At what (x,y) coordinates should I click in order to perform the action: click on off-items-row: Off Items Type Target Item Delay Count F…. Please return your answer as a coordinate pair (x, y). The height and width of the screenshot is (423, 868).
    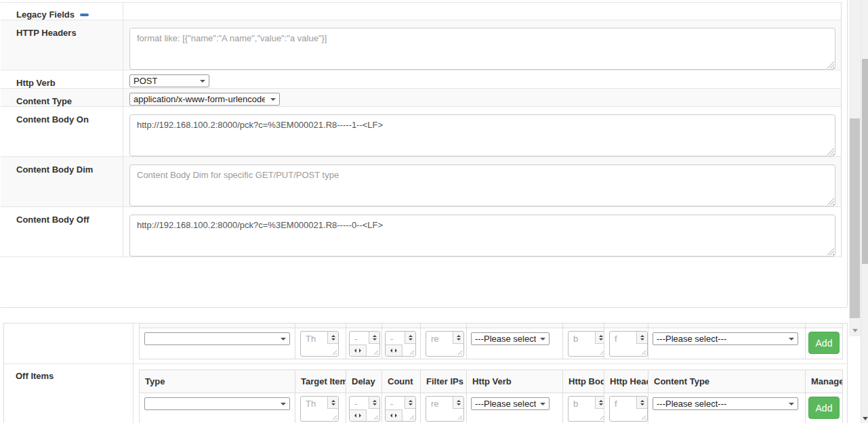
    Looking at the image, I should click on (426, 394).